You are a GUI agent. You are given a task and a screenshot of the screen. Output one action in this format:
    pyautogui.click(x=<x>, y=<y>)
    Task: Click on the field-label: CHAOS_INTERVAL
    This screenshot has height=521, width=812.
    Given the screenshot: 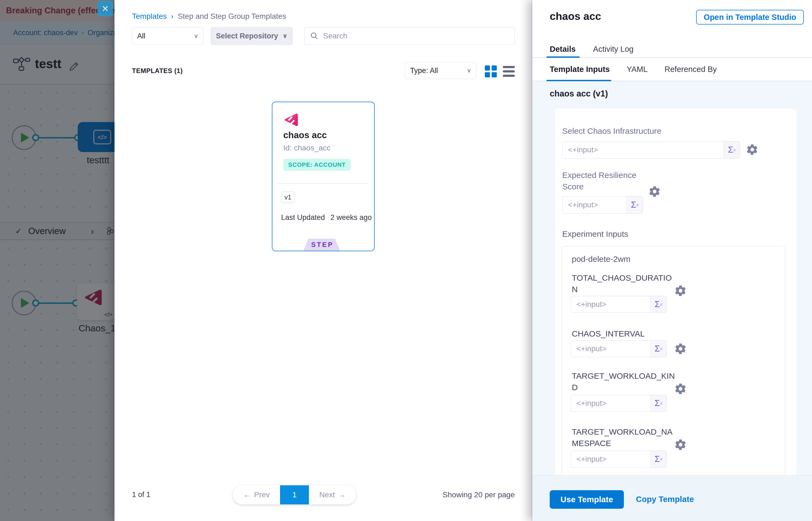 What is the action you would take?
    pyautogui.click(x=624, y=334)
    